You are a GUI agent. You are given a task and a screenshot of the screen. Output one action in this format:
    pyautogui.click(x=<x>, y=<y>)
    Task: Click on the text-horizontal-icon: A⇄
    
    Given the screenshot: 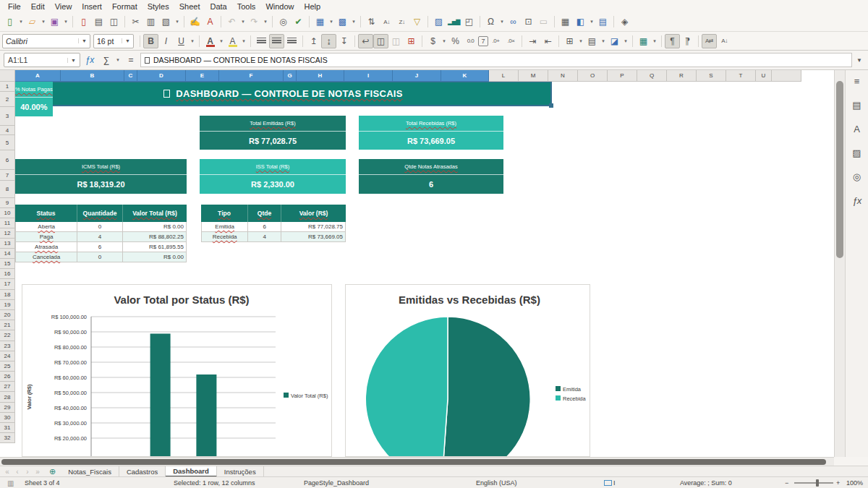 What is the action you would take?
    pyautogui.click(x=709, y=41)
    